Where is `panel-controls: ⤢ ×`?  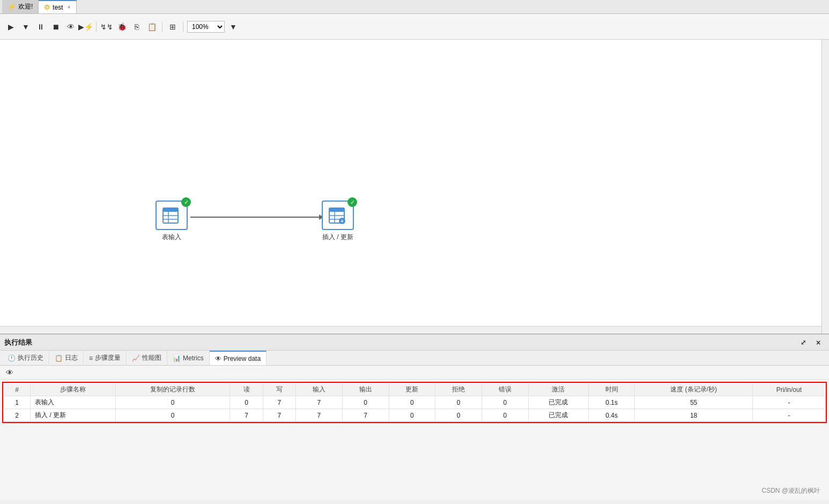 panel-controls: ⤢ × is located at coordinates (811, 343).